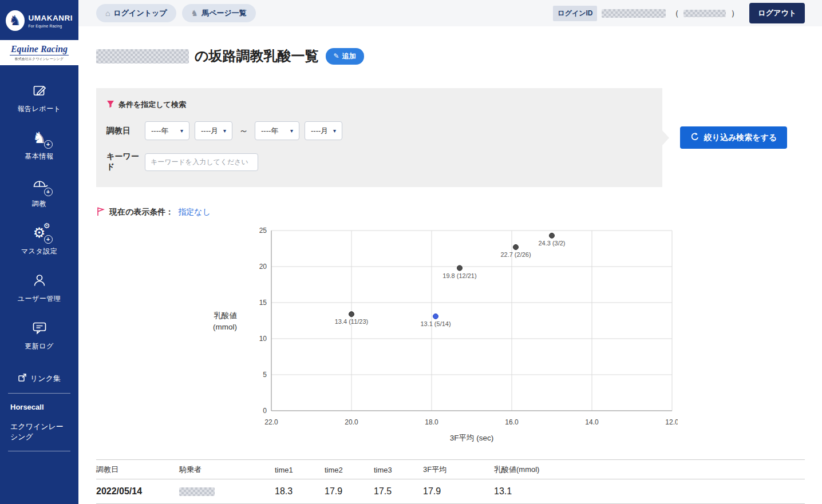 This screenshot has height=504, width=822. Describe the element at coordinates (167, 130) in the screenshot. I see `year-from-select: ----年` at that location.